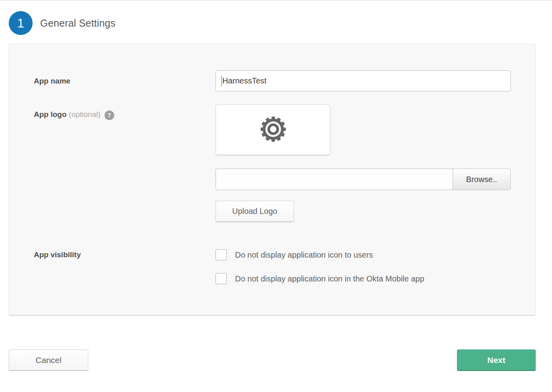 This screenshot has width=552, height=392. What do you see at coordinates (255, 212) in the screenshot?
I see `upload-logo-button: Upload Logo` at bounding box center [255, 212].